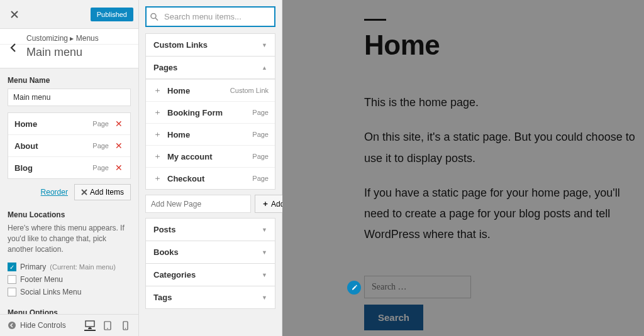 This screenshot has width=644, height=336. What do you see at coordinates (210, 157) in the screenshot?
I see `page-name: My account` at bounding box center [210, 157].